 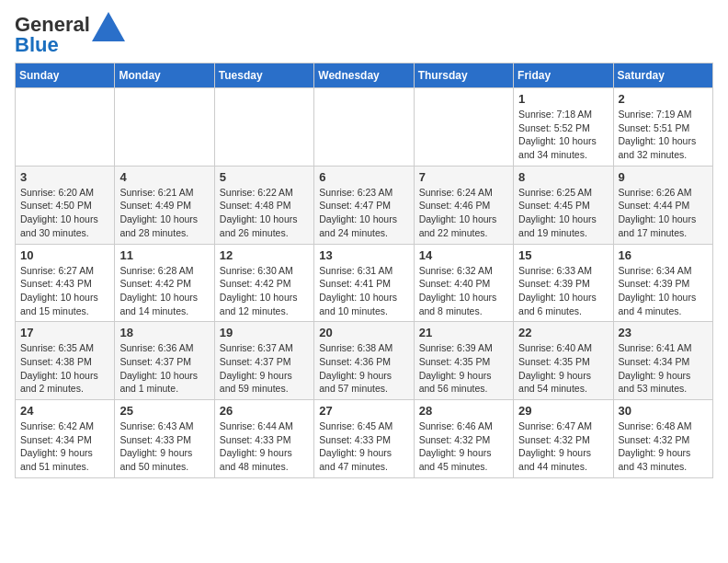 I want to click on day-info: Sunrise: 6:45 AM Sunset: 4:33 PM Dayligh…, so click(x=364, y=447).